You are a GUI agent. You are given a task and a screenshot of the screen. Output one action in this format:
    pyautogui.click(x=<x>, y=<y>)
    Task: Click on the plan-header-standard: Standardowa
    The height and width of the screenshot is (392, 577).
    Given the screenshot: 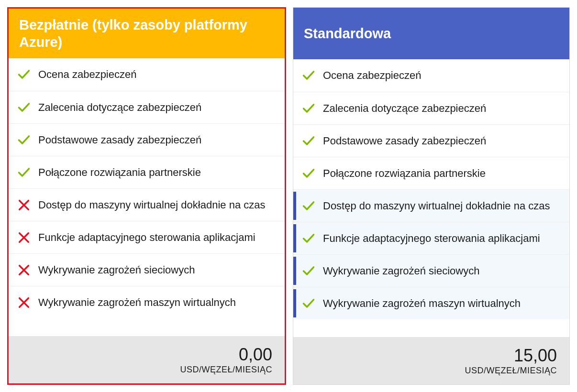 What is the action you would take?
    pyautogui.click(x=432, y=33)
    